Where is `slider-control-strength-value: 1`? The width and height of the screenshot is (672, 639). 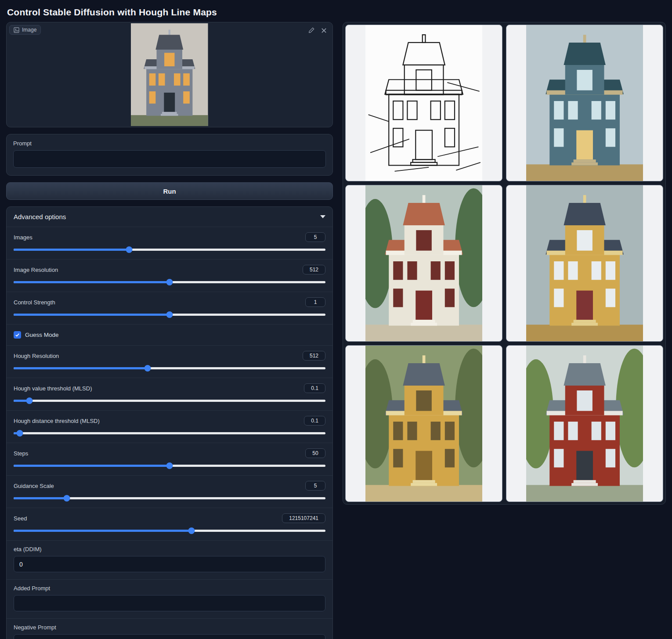
slider-control-strength-value: 1 is located at coordinates (315, 302).